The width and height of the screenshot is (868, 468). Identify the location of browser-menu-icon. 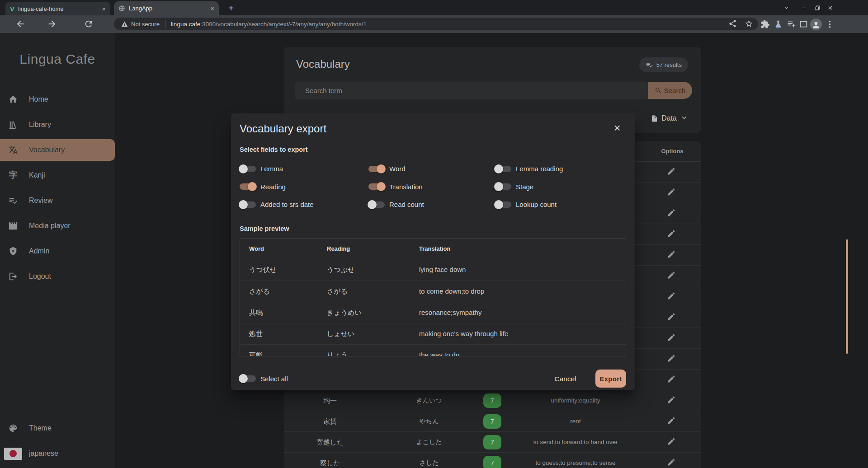
(830, 24).